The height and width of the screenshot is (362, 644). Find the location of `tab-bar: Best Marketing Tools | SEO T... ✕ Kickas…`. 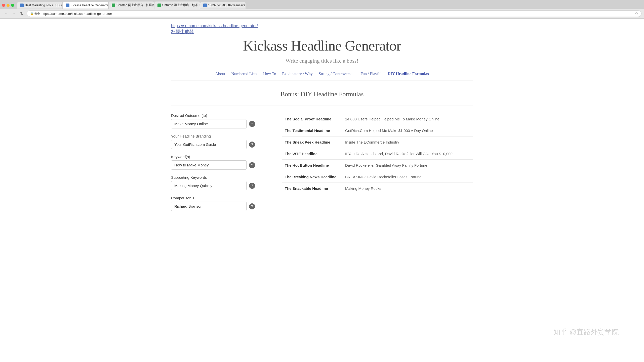

tab-bar: Best Marketing Tools | SEO T... ✕ Kickas… is located at coordinates (322, 5).